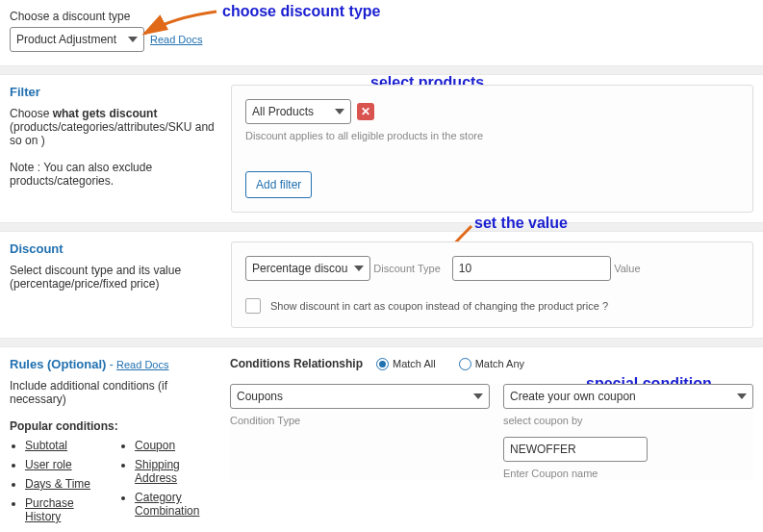 This screenshot has height=532, width=763. I want to click on select-coupon-by-label: select coupon by, so click(543, 420).